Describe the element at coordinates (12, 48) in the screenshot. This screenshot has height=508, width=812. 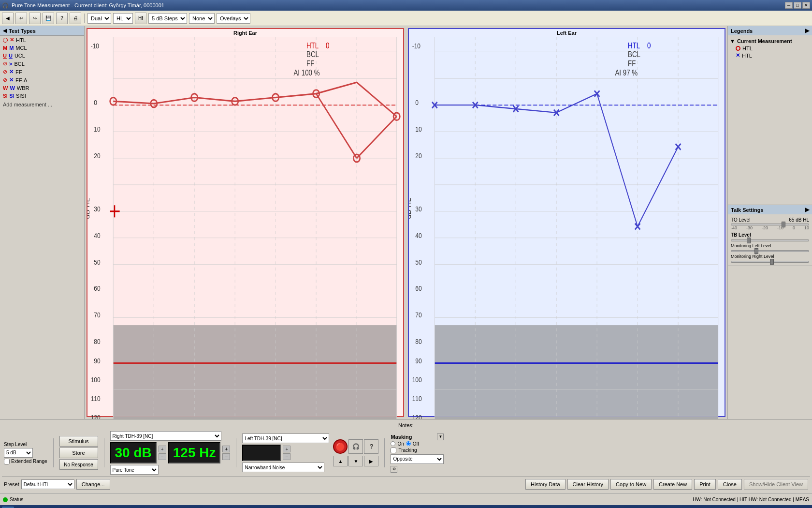
I see `mcl-m-blue-icon: M` at that location.